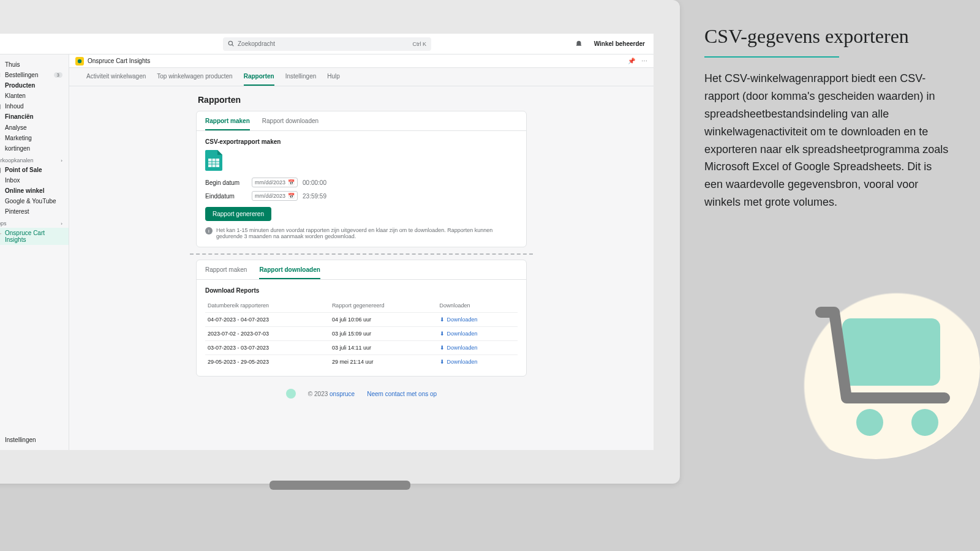  I want to click on info-icon: i, so click(209, 231).